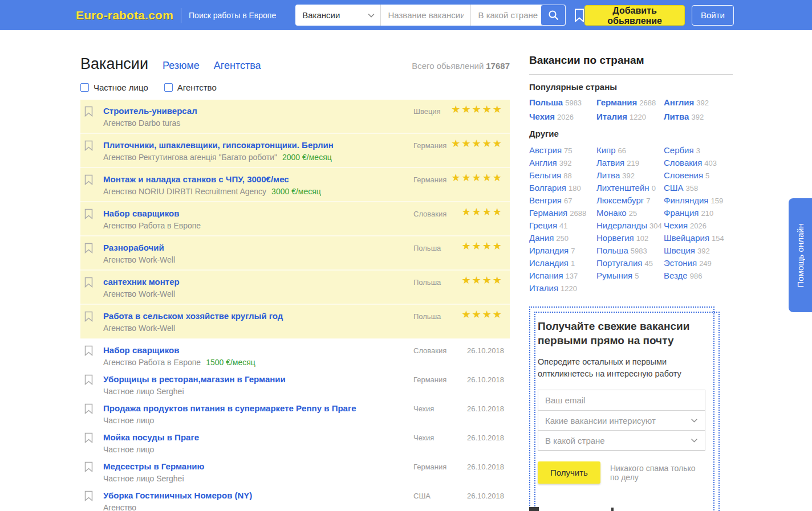 Image resolution: width=812 pixels, height=511 pixels. What do you see at coordinates (563, 188) in the screenshot?
I see `country-link: Болгария180` at bounding box center [563, 188].